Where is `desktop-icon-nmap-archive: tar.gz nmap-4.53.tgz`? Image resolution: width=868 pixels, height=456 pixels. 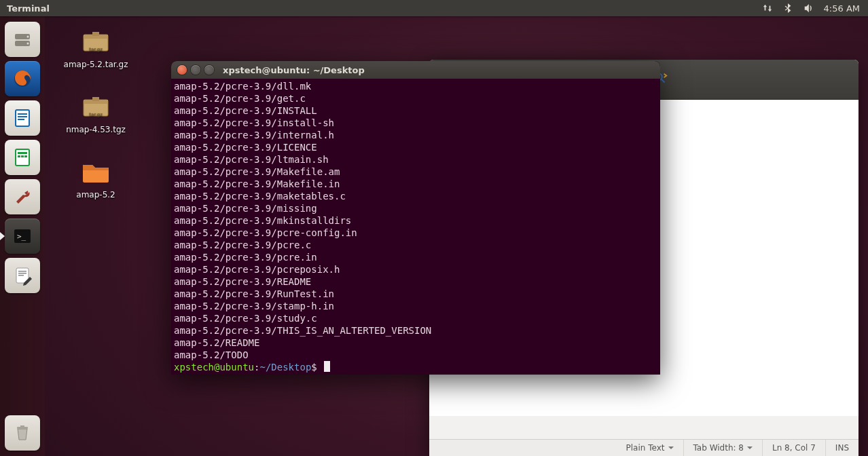 desktop-icon-nmap-archive: tar.gz nmap-4.53.tgz is located at coordinates (96, 112).